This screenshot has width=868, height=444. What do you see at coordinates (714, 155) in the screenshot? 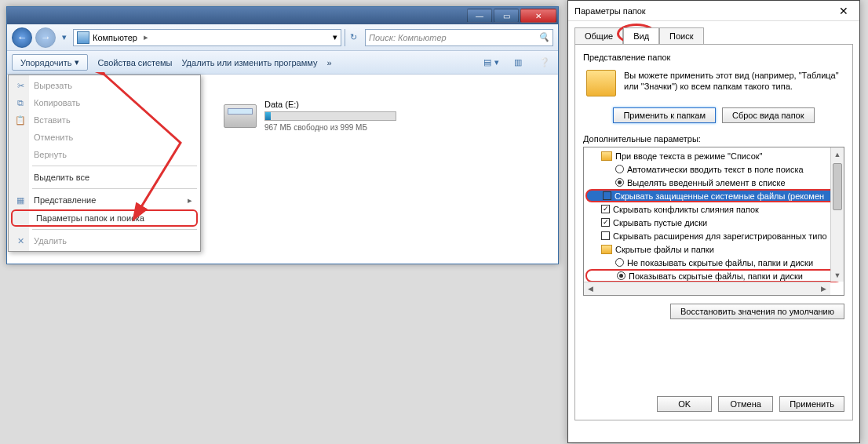
I see `tree-group: При вводе текста в режиме "Список"` at bounding box center [714, 155].